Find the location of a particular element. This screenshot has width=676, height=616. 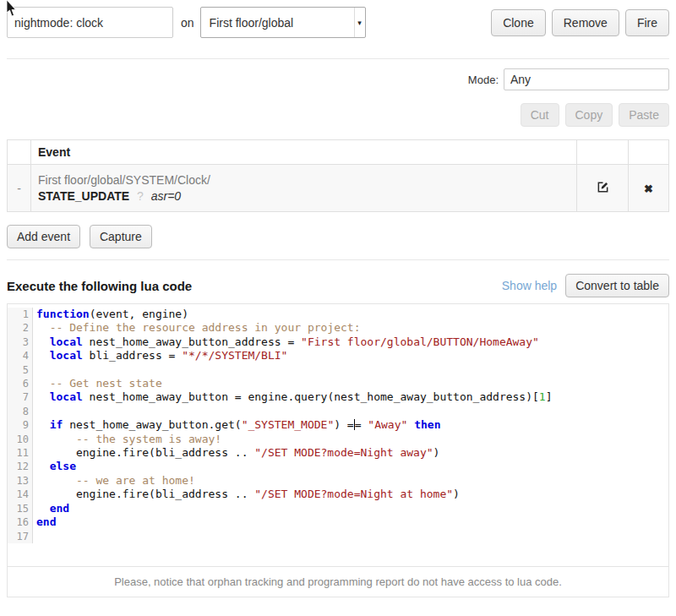

convert-to-table-button: Convert to table is located at coordinates (617, 286).